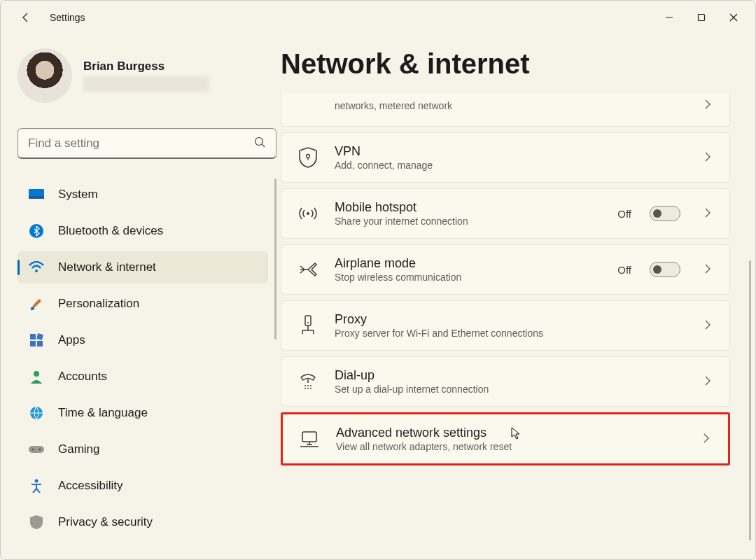 This screenshot has width=756, height=560. Describe the element at coordinates (79, 449) in the screenshot. I see `sidebar-item-label: Gaming` at that location.